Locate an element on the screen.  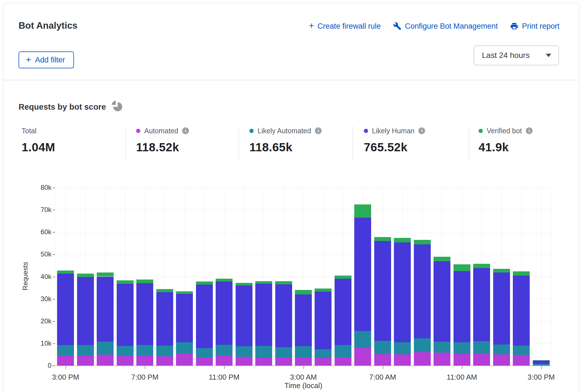
time-range-dropdown: Last 24 hours is located at coordinates (516, 55).